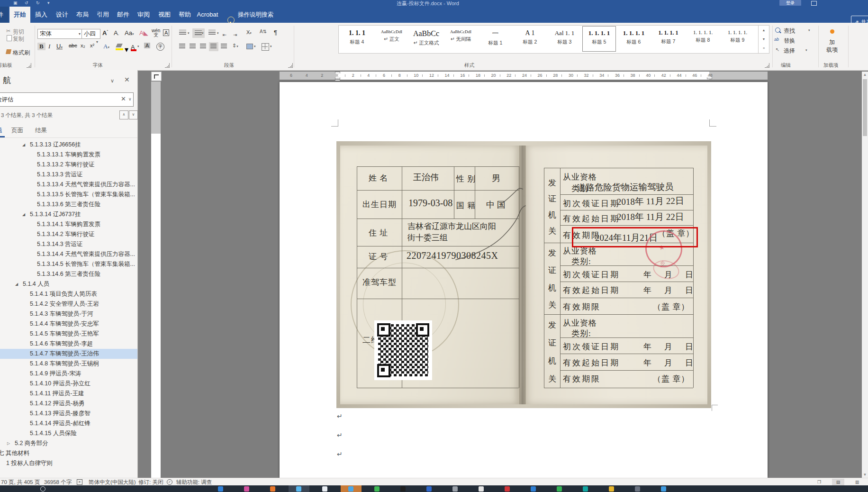 This screenshot has width=868, height=492. Describe the element at coordinates (790, 3) in the screenshot. I see `sign-in-button: 登录` at that location.